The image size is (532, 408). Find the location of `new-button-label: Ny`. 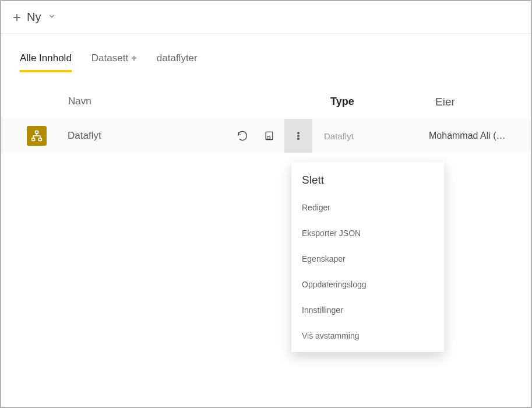

new-button-label: Ny is located at coordinates (34, 17).